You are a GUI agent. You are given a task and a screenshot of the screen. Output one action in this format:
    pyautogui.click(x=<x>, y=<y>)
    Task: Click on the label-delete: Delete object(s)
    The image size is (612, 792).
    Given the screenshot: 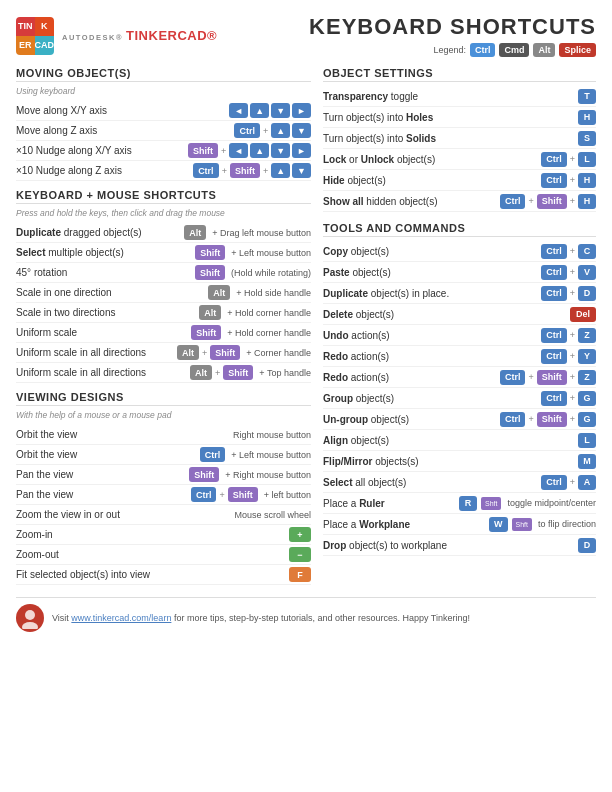 What is the action you would take?
    pyautogui.click(x=446, y=314)
    